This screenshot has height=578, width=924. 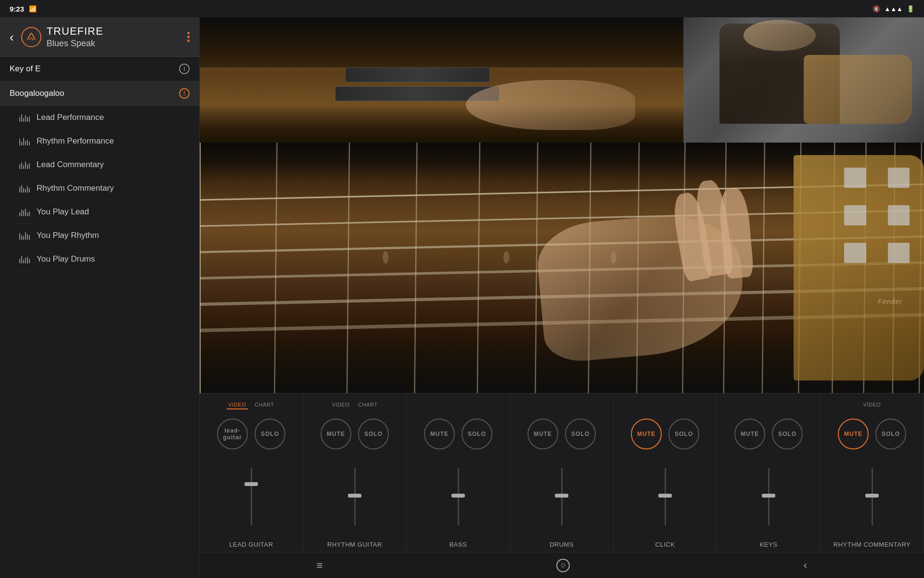 I want to click on fader-track-lead-guitar, so click(x=251, y=497).